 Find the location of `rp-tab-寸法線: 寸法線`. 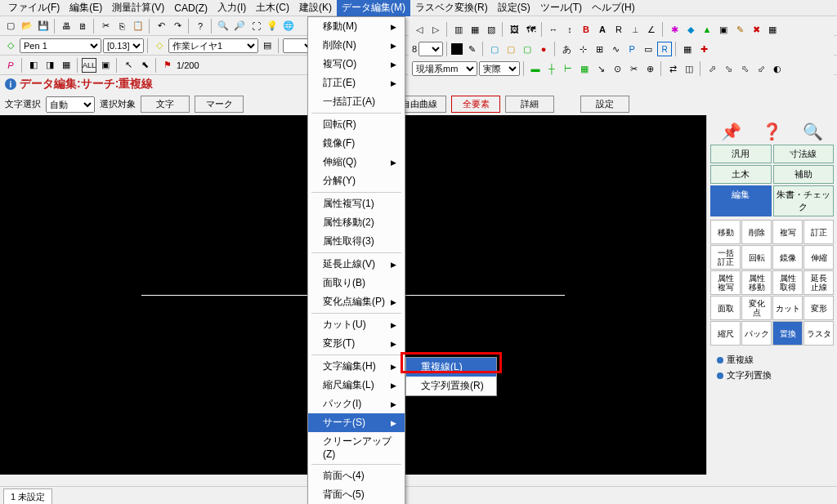

rp-tab-寸法線: 寸法線 is located at coordinates (804, 154).